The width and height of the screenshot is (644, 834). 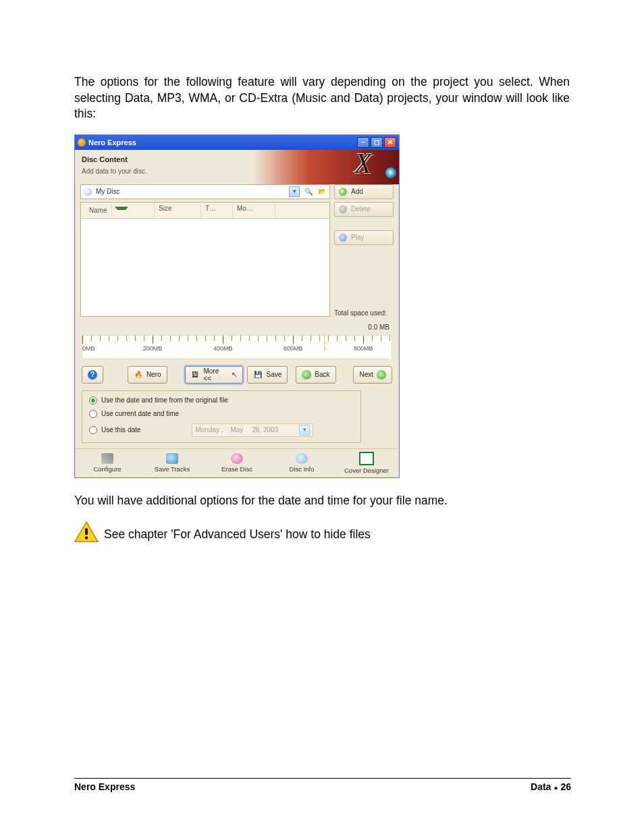 What do you see at coordinates (302, 463) in the screenshot?
I see `disc-info-button: Disc Info` at bounding box center [302, 463].